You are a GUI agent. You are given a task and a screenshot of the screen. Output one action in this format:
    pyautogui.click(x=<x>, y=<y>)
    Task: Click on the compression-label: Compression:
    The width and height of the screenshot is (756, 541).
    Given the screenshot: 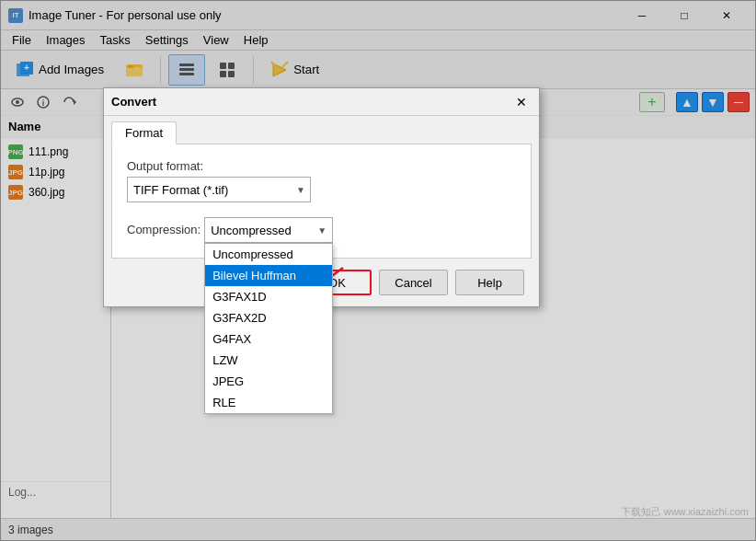 What is the action you would take?
    pyautogui.click(x=164, y=226)
    